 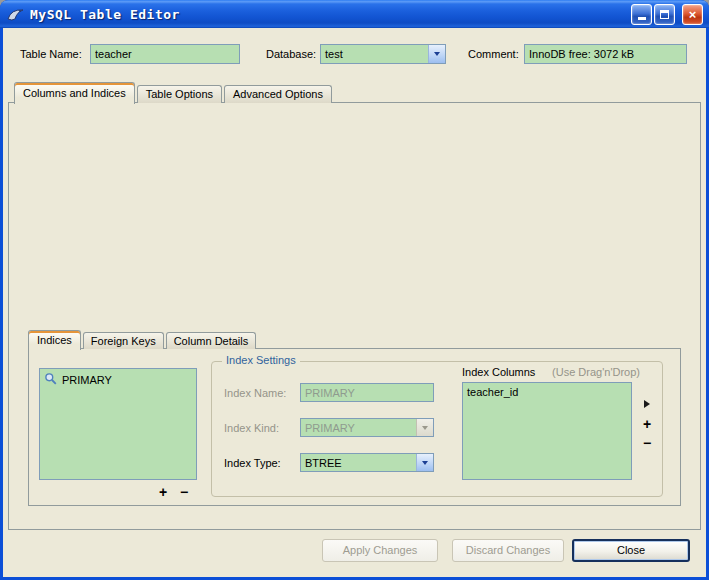 What do you see at coordinates (436, 54) in the screenshot?
I see `database-dropdown-button` at bounding box center [436, 54].